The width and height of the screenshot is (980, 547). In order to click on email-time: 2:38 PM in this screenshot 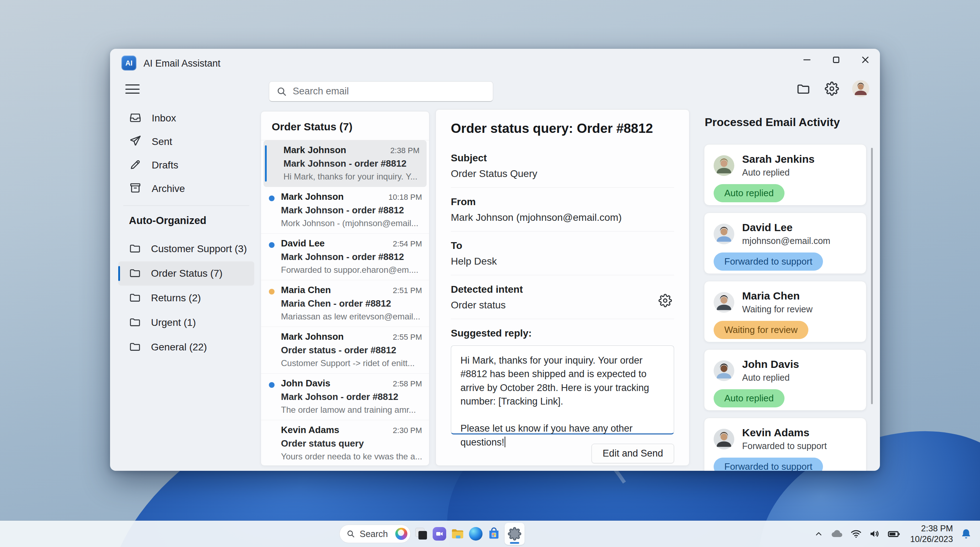, I will do `click(405, 151)`.